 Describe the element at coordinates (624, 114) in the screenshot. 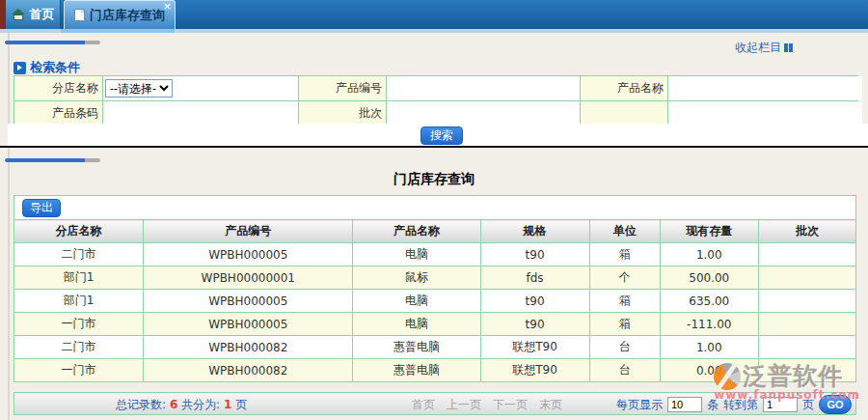

I see `empty-label-cell` at that location.